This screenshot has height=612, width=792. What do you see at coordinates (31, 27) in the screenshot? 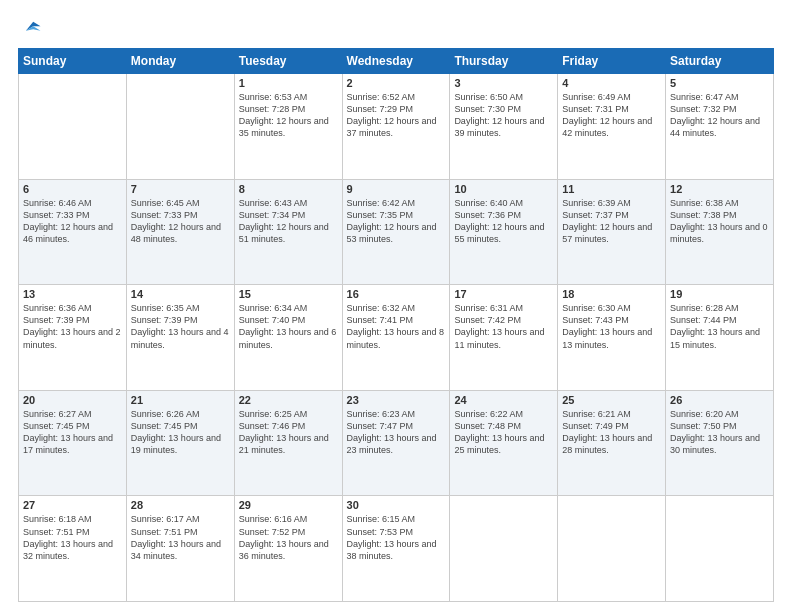
I see `logo-bird-icon` at bounding box center [31, 27].